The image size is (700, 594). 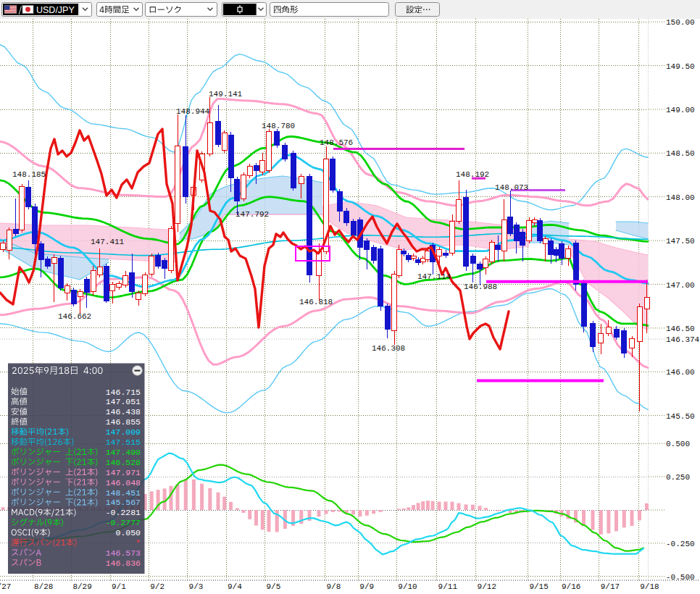 I want to click on svg-text: 148.780, so click(x=278, y=126).